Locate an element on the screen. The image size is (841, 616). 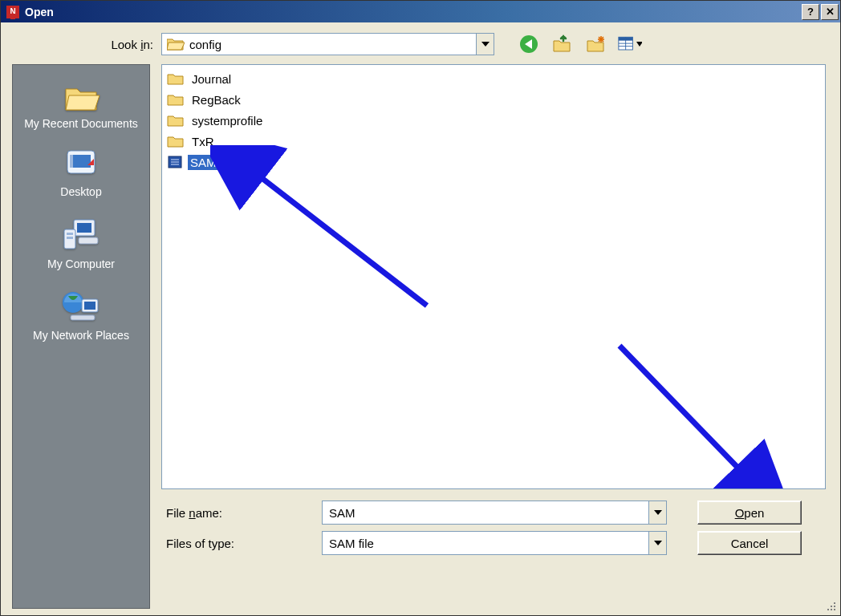
place-label: My Network Places is located at coordinates (81, 335).